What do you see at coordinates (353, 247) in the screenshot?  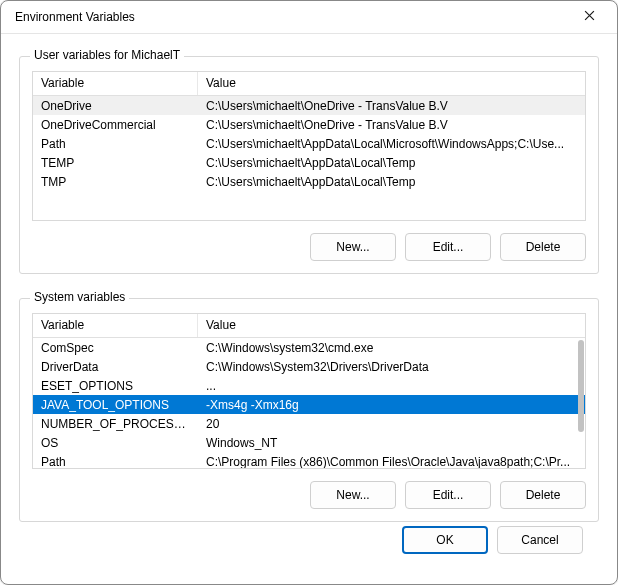 I see `user-new-button: New...` at bounding box center [353, 247].